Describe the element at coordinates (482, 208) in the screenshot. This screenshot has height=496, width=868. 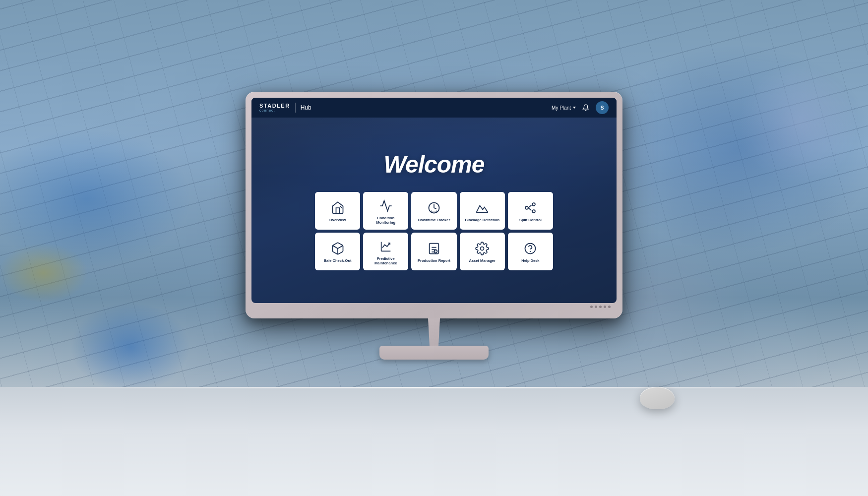
I see `mountain-icon` at that location.